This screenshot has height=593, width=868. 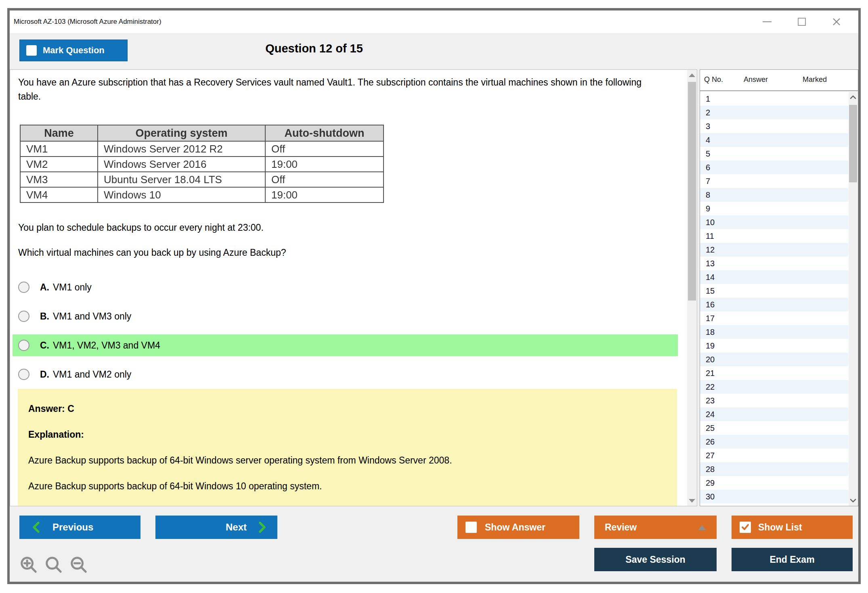 I want to click on end-exam-button: End Exam, so click(x=792, y=560).